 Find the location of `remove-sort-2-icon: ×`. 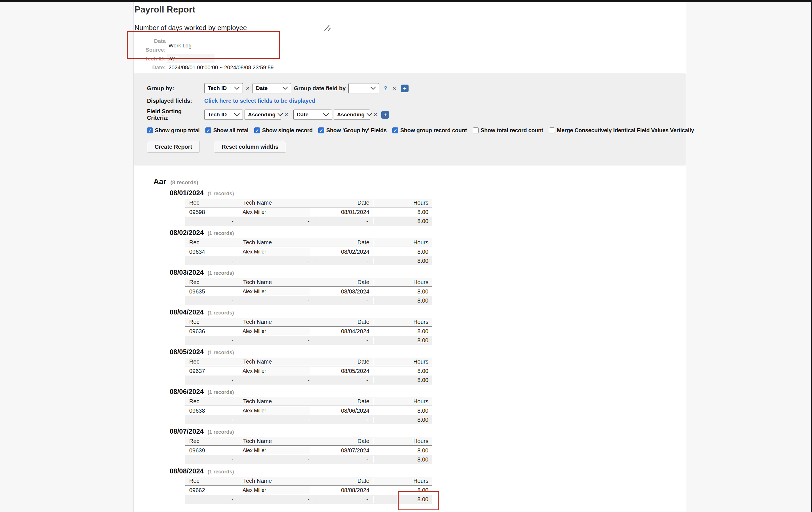

remove-sort-2-icon: × is located at coordinates (376, 115).